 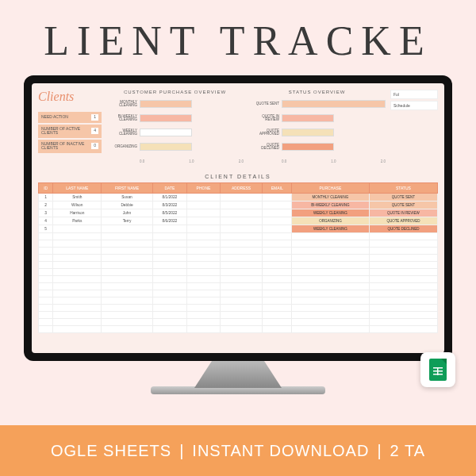 What do you see at coordinates (331, 221) in the screenshot?
I see `purchase-cell: ORGANIZING` at bounding box center [331, 221].